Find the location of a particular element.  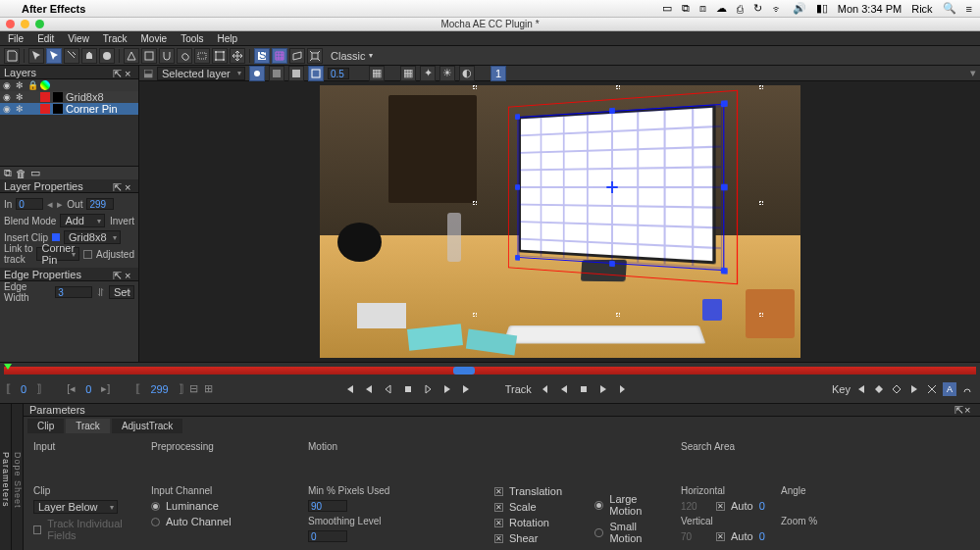

stabilize-icon: ▦ is located at coordinates (408, 74).